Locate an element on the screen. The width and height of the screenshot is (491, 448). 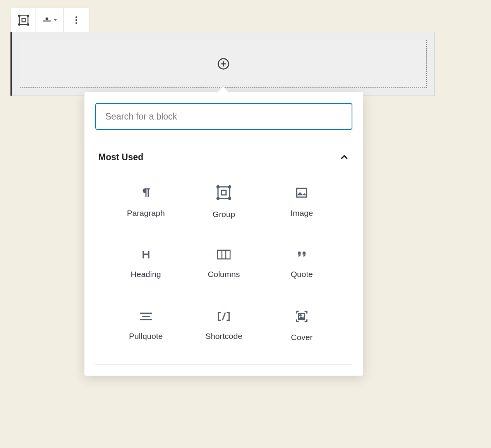
block-label: Paragraph is located at coordinates (146, 213).